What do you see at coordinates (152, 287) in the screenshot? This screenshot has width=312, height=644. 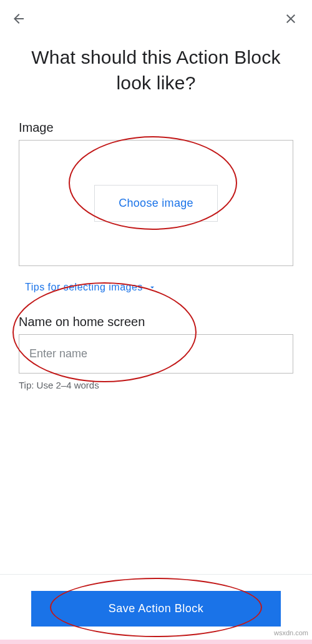 I see `chevron-down-icon` at bounding box center [152, 287].